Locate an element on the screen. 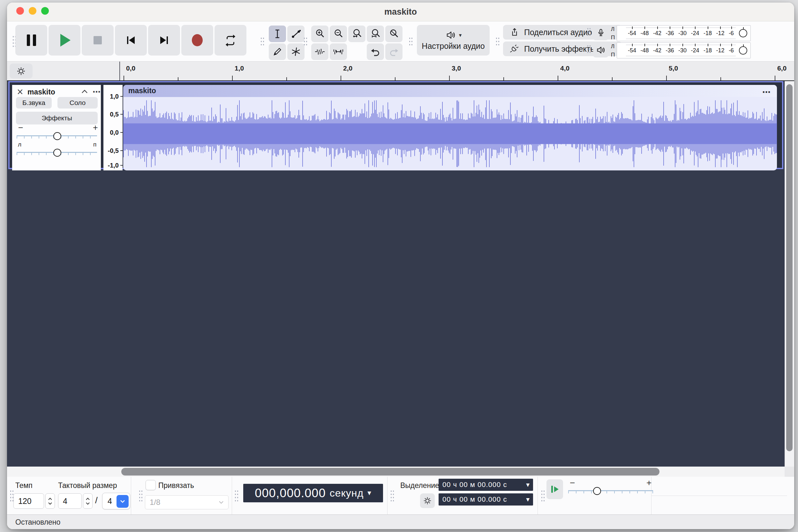 The width and height of the screenshot is (798, 532). track-menu-button: … is located at coordinates (97, 90).